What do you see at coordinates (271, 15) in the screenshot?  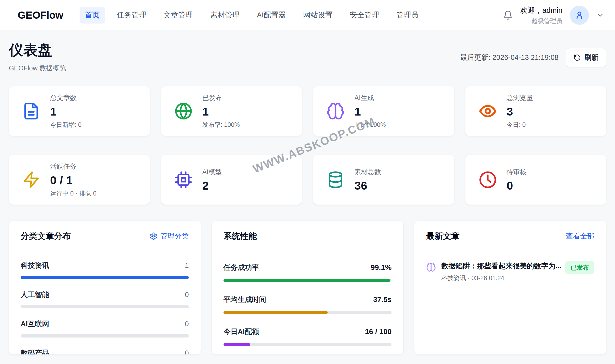 I see `nav-item-ai-config: AI配置器` at bounding box center [271, 15].